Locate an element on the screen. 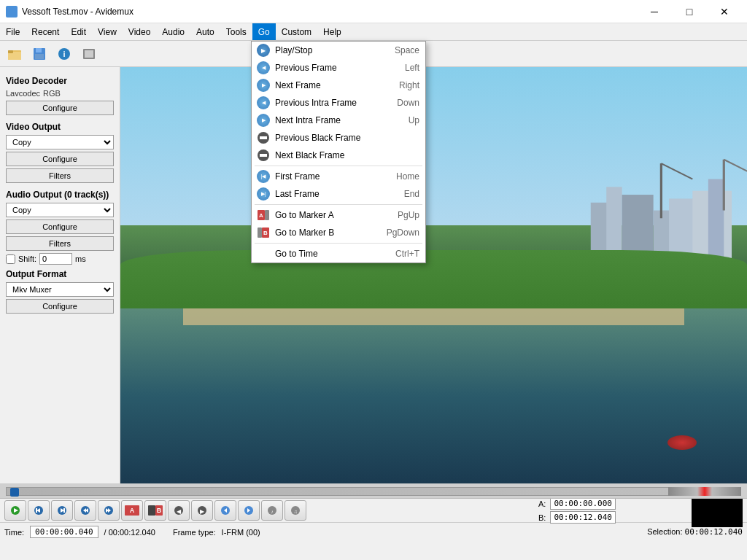  next-frame-icon: ▶ is located at coordinates (263, 85).